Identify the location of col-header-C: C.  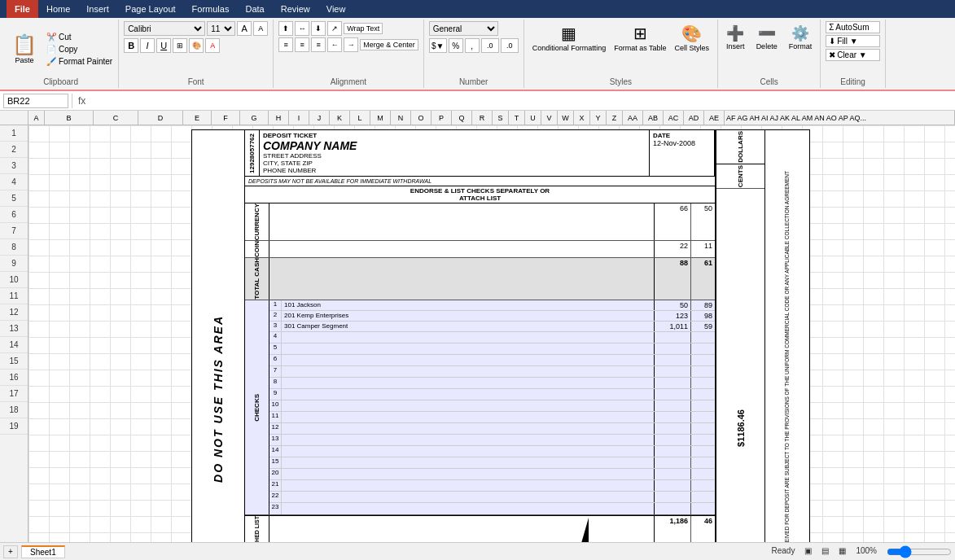
(116, 117).